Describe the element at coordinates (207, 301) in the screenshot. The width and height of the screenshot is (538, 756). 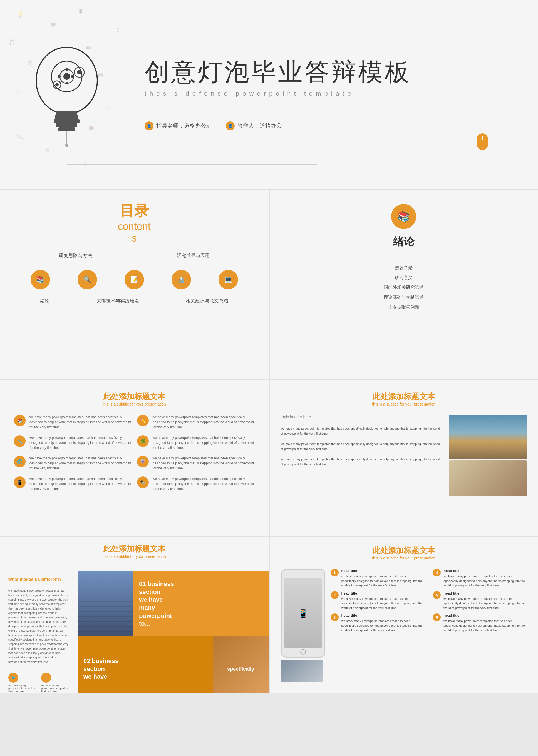
I see `toc-bottom-3: 相关建议与论文总结` at that location.